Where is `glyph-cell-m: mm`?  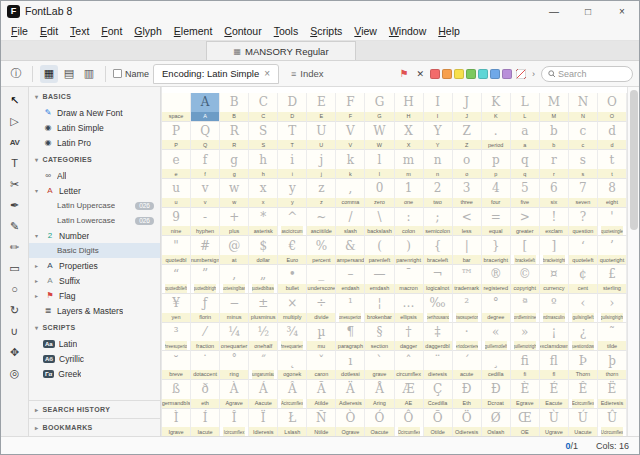
glyph-cell-m: mm is located at coordinates (410, 164).